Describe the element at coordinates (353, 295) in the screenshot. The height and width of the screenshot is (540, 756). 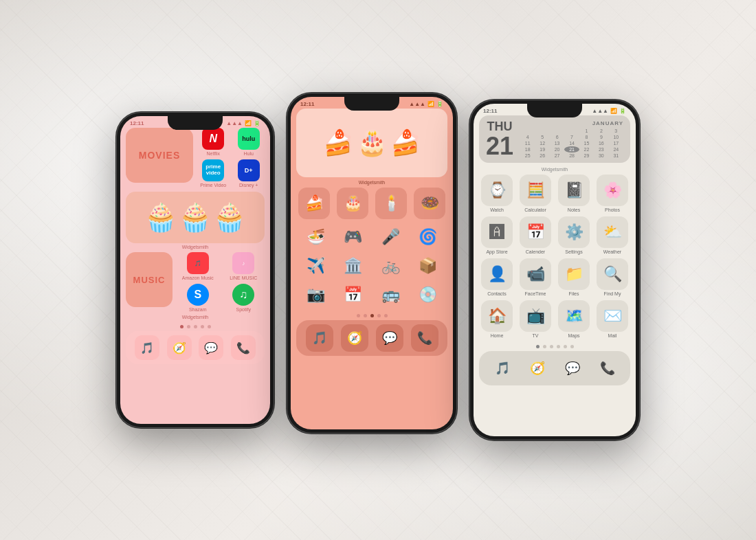
I see `icon-calendar: 📅` at that location.